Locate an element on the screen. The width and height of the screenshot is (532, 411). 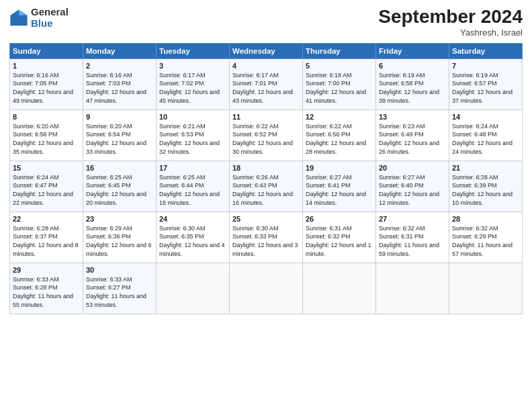
header-day: Sunday is located at coordinates (47, 51).